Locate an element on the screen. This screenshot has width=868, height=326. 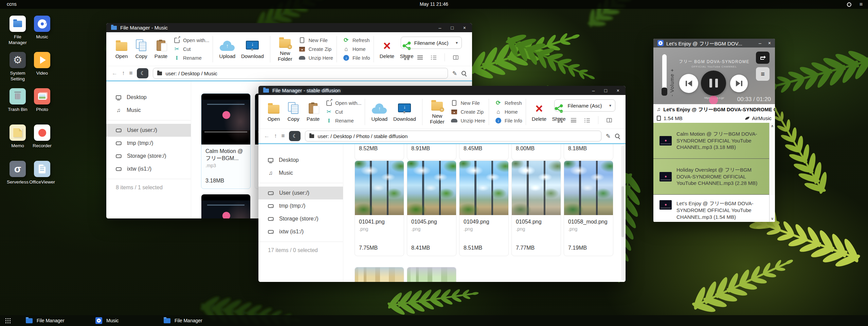
paste-button: Paste is located at coordinates (313, 112).